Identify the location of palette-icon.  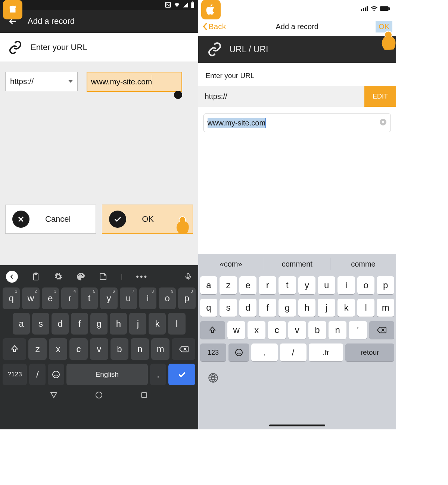
(81, 277).